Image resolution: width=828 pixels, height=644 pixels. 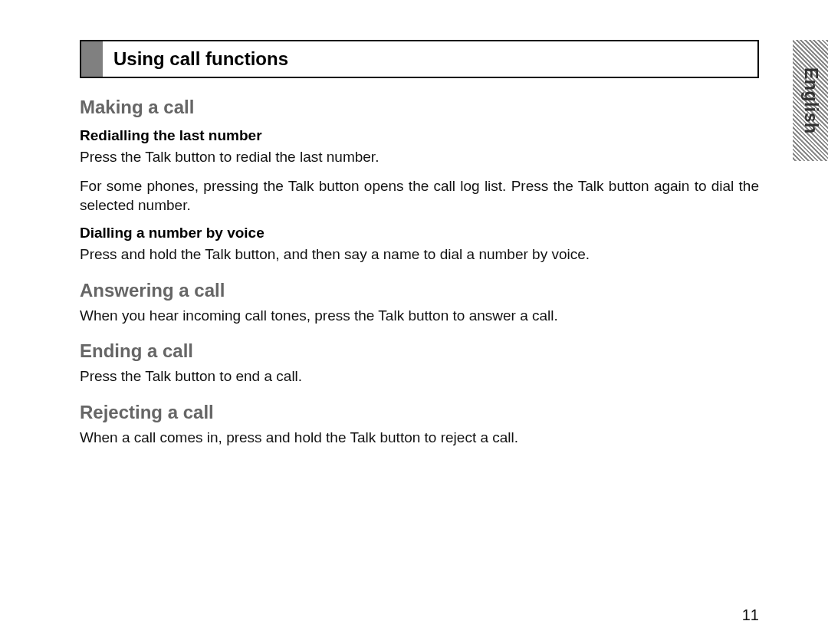 What do you see at coordinates (196, 59) in the screenshot?
I see `page-title: Using call functions` at bounding box center [196, 59].